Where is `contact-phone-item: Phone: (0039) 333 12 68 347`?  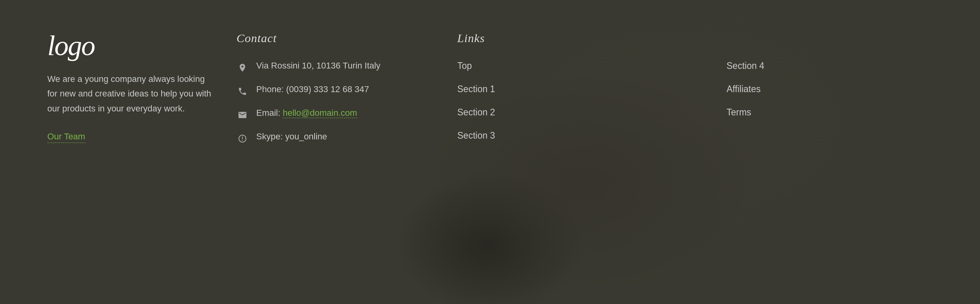 contact-phone-item: Phone: (0039) 333 12 68 347 is located at coordinates (335, 91).